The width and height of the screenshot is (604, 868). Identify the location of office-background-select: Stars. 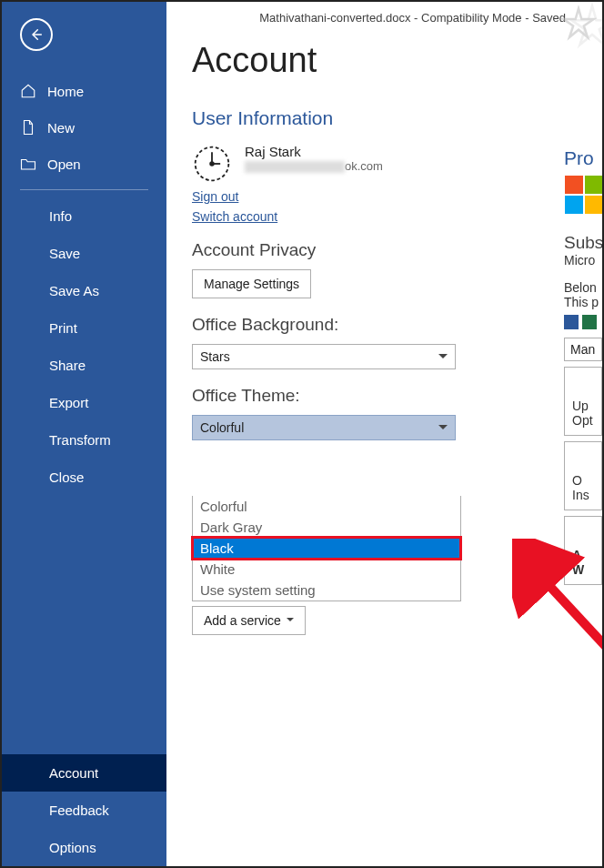
(324, 357).